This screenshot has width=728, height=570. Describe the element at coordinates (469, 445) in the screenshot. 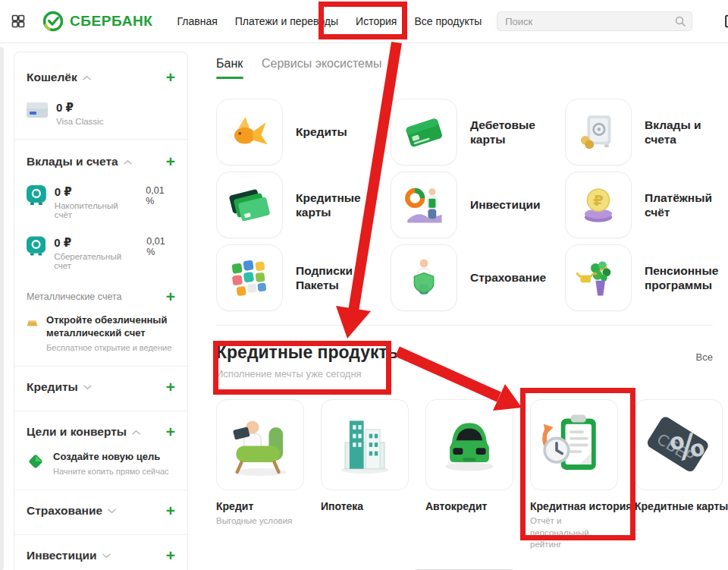

I see `green-car-icon` at that location.